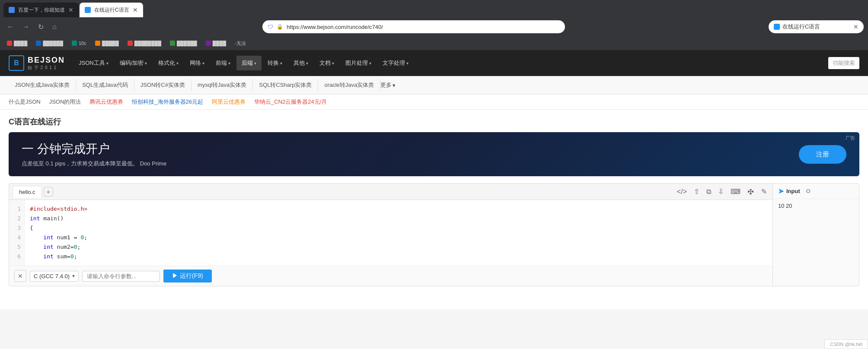 The width and height of the screenshot is (868, 349). Describe the element at coordinates (208, 43) in the screenshot. I see `bookmark7-favicon` at that location.